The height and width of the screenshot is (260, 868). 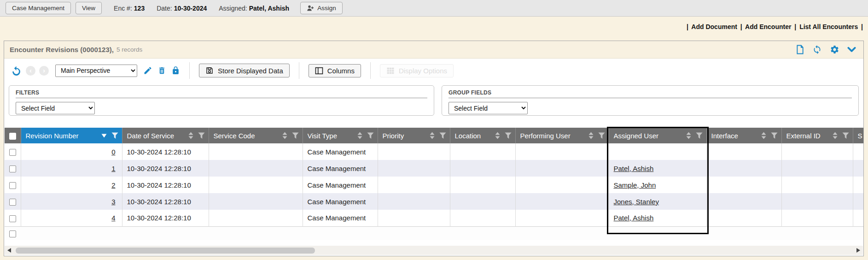 What do you see at coordinates (340, 136) in the screenshot?
I see `column-header-visit_type: Visit Type` at bounding box center [340, 136].